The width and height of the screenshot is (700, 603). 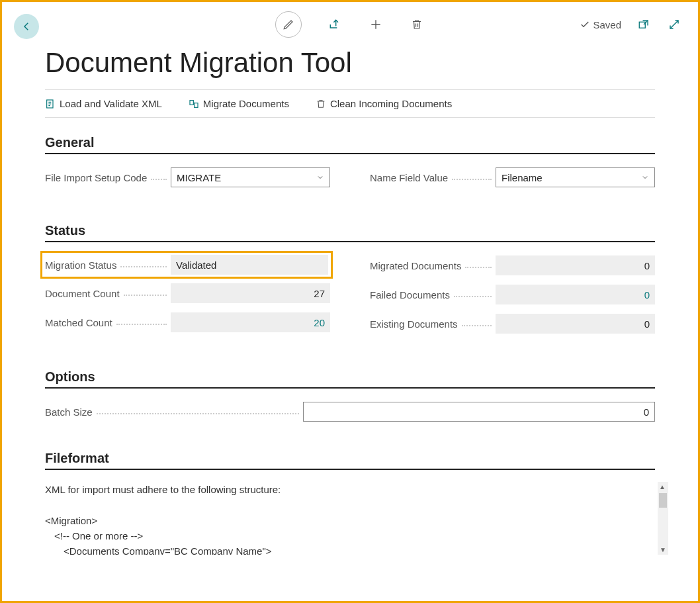 What do you see at coordinates (350, 536) in the screenshot?
I see `xml-line: <!-- One or more -->` at bounding box center [350, 536].